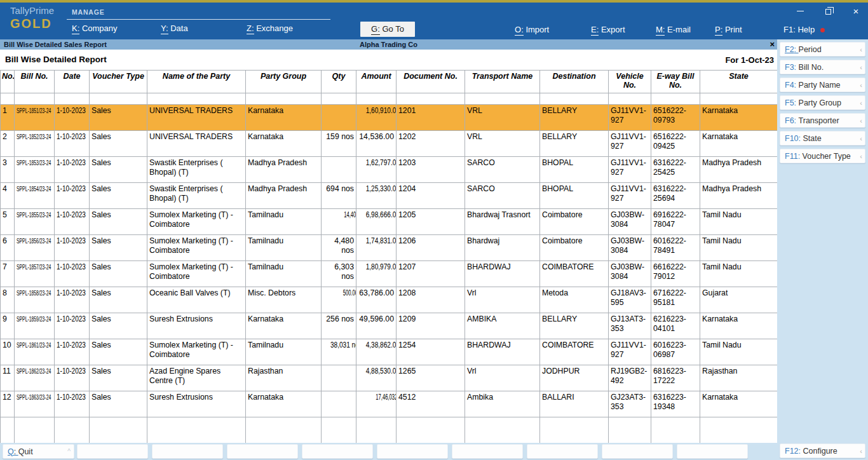  What do you see at coordinates (676, 379) in the screenshot?
I see `table-cell: 6816223-17222` at bounding box center [676, 379].